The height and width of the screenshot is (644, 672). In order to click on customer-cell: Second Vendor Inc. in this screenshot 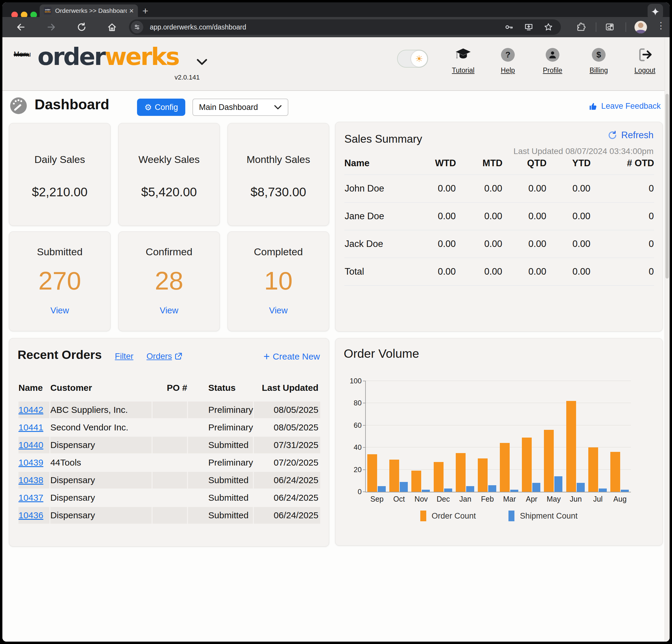, I will do `click(101, 427)`.